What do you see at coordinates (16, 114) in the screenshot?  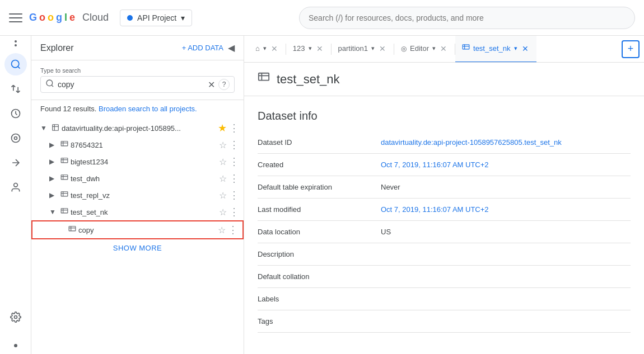 I see `sidebar-item-history` at bounding box center [16, 114].